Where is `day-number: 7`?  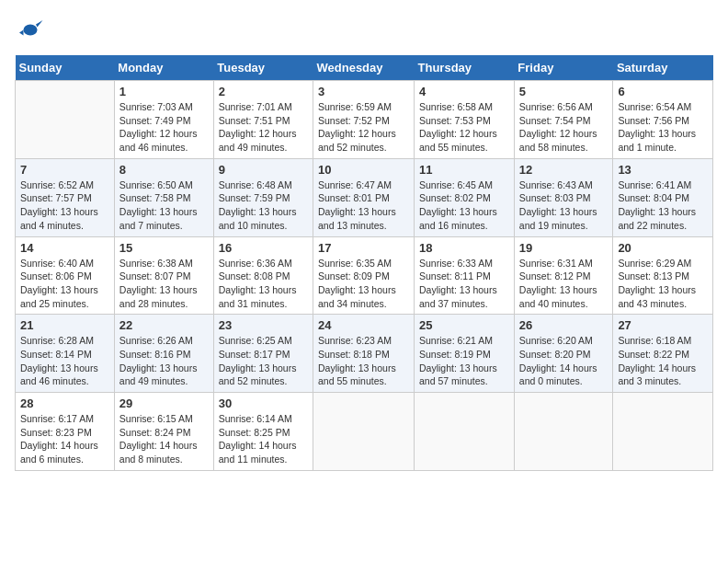
day-number: 7 is located at coordinates (64, 169).